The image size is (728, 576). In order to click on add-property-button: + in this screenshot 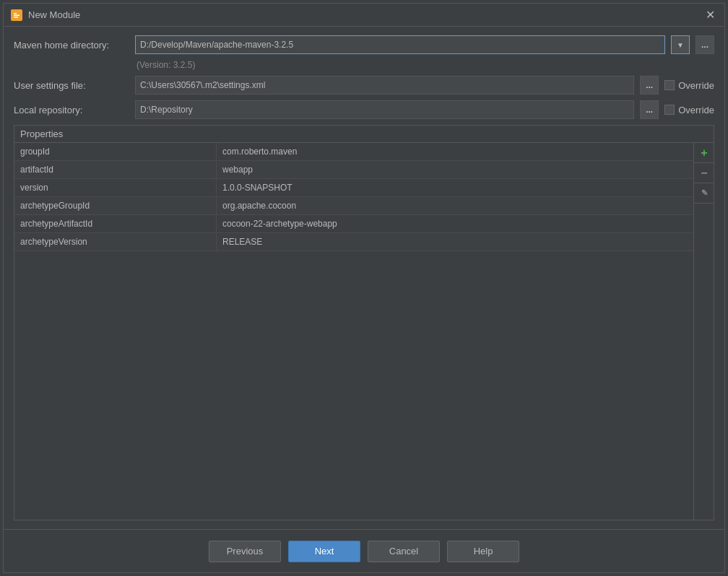, I will do `click(703, 153)`.